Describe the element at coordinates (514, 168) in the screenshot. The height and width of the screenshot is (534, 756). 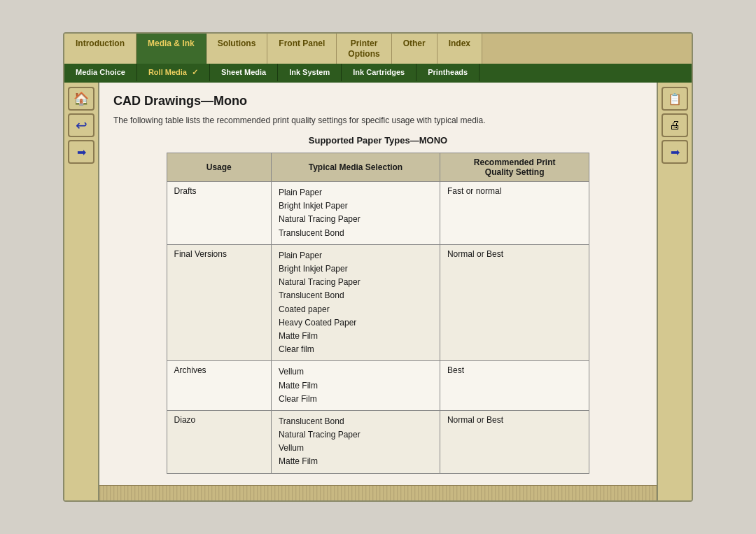
I see `col-header-quality: Recommended PrintQuality Setting` at that location.